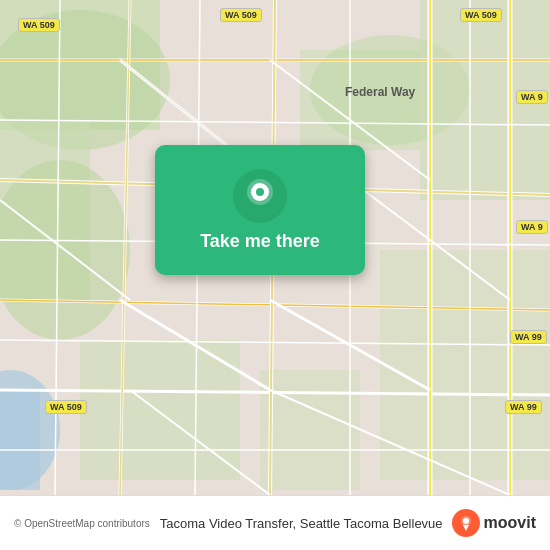  I want to click on take-me-card: Take me there, so click(260, 210).